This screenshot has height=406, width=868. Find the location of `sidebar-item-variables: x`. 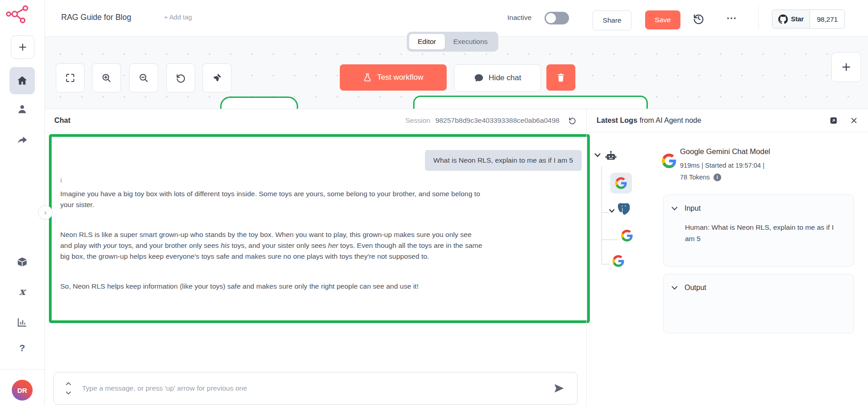

sidebar-item-variables: x is located at coordinates (22, 291).